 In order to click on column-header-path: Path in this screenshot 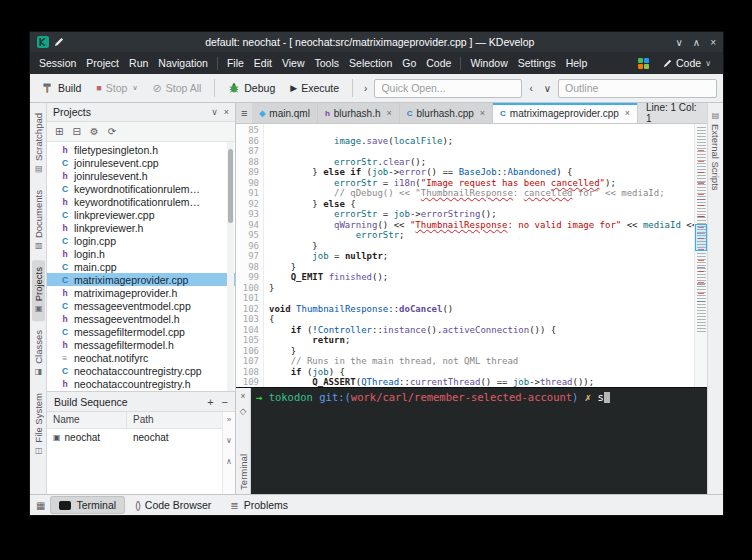, I will do `click(174, 420)`.